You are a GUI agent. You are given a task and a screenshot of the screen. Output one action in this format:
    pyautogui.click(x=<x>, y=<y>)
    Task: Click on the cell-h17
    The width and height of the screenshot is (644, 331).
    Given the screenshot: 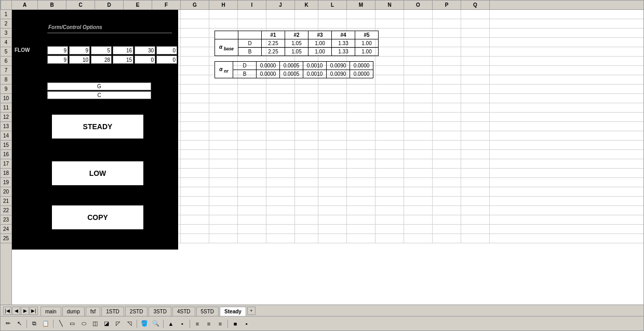 What is the action you would take?
    pyautogui.click(x=223, y=164)
    